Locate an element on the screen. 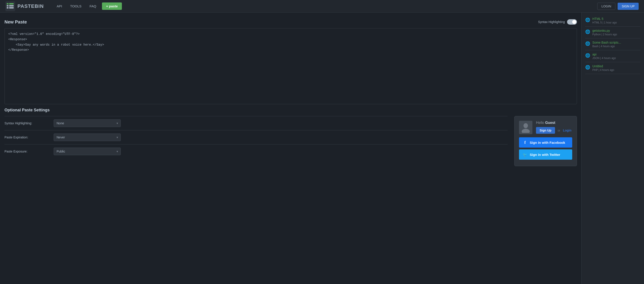 The width and height of the screenshot is (644, 284). sidebar-item-meta: JSON | 4 hours ago is located at coordinates (604, 58).